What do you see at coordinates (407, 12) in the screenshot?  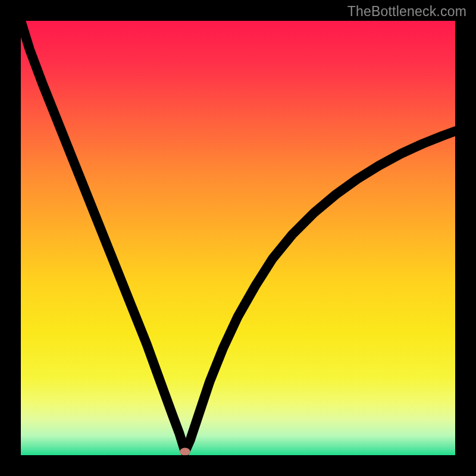 I see `watermark-text: TheBottleneck.com` at bounding box center [407, 12].